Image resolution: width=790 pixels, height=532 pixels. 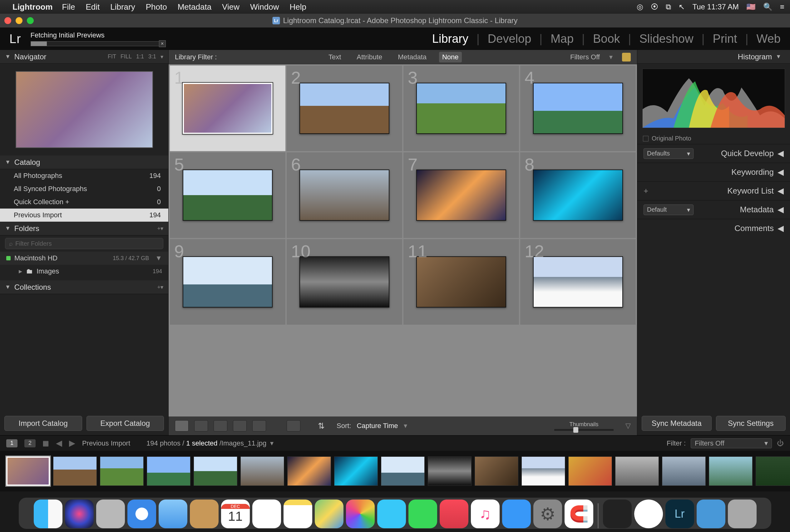 I want to click on dock-magnet-icon: 🧲, so click(x=579, y=514).